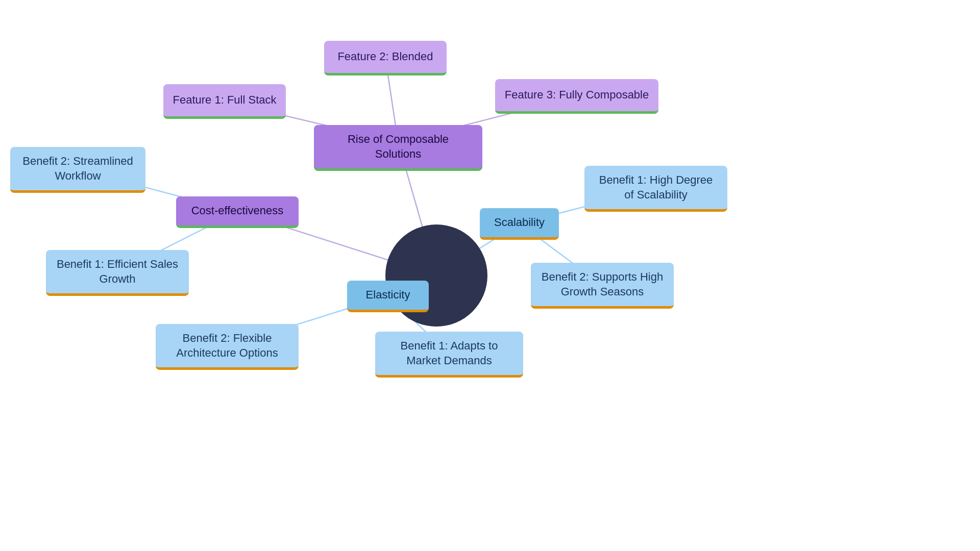  I want to click on elasticity-node: Elasticity, so click(388, 296).